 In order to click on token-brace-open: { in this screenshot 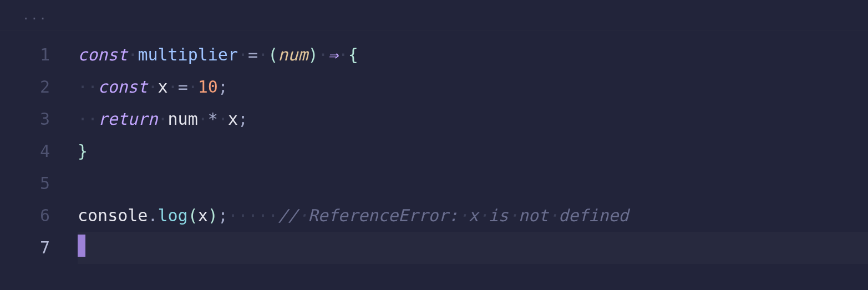, I will do `click(353, 54)`.